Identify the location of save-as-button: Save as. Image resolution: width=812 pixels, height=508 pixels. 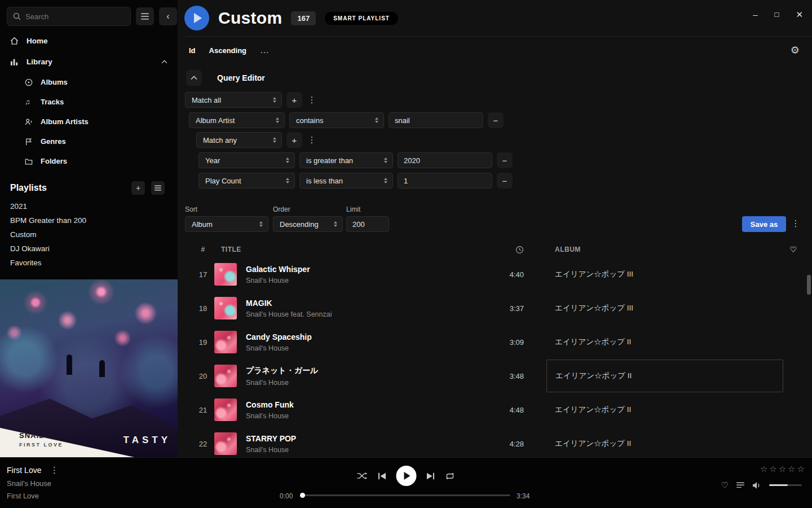
(764, 224).